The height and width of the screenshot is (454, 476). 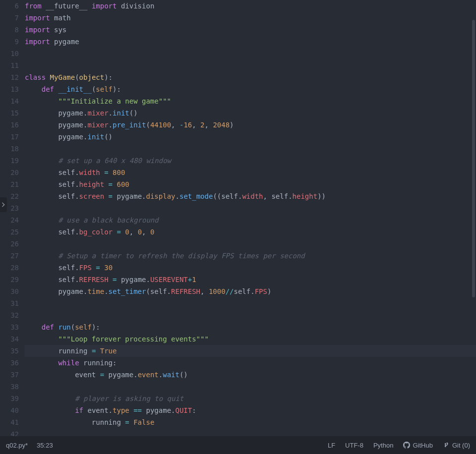 What do you see at coordinates (45, 445) in the screenshot?
I see `status-cursor-position: 35:23` at bounding box center [45, 445].